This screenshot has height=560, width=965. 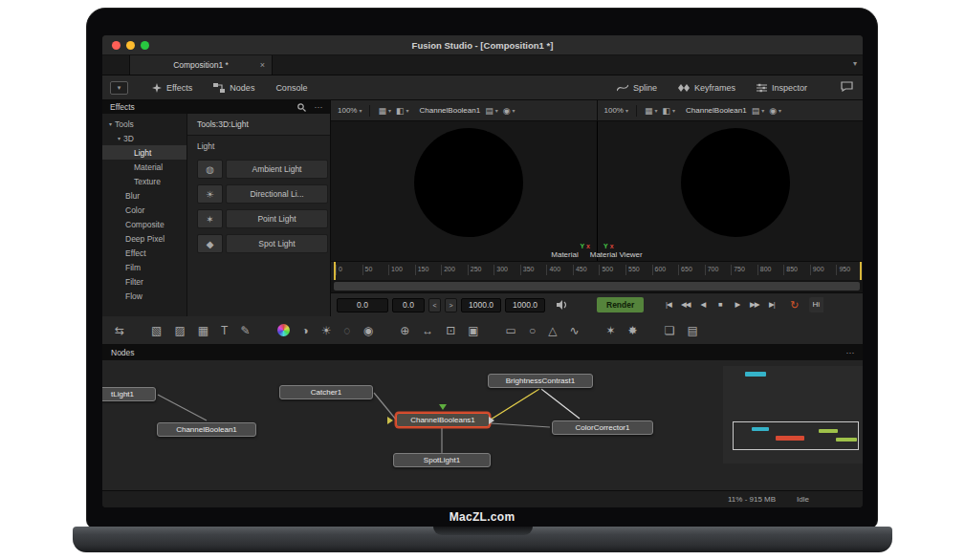 I want to click on search-icon, so click(x=302, y=107).